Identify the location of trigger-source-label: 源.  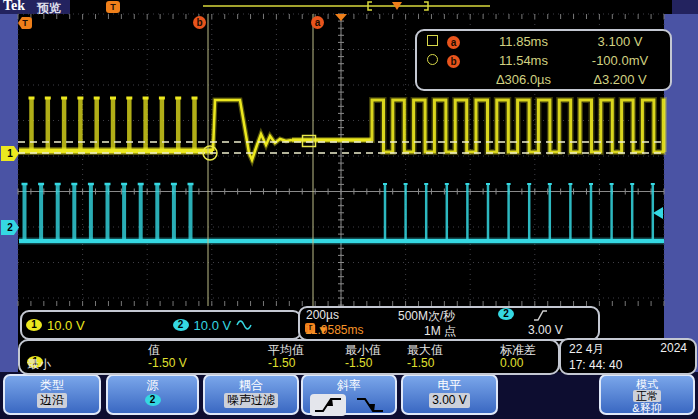
(152, 386).